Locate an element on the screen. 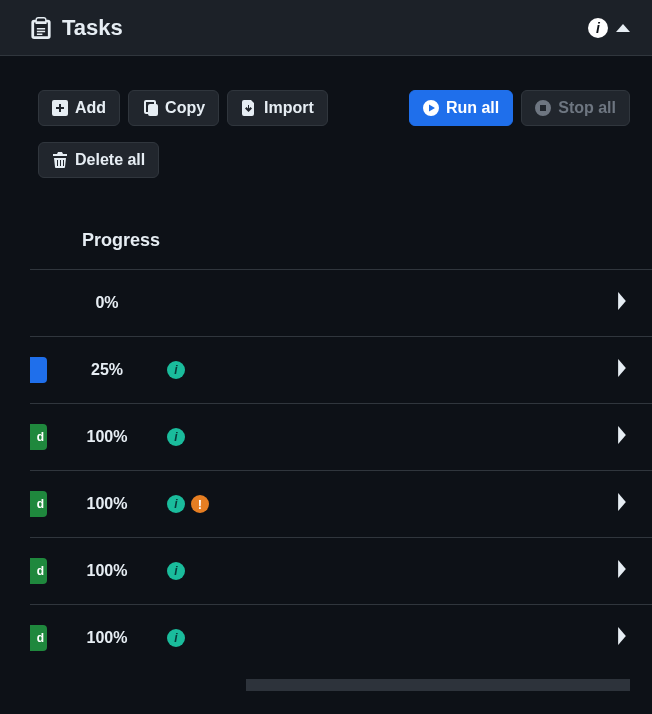 This screenshot has height=714, width=652. collapse-caret-icon is located at coordinates (623, 28).